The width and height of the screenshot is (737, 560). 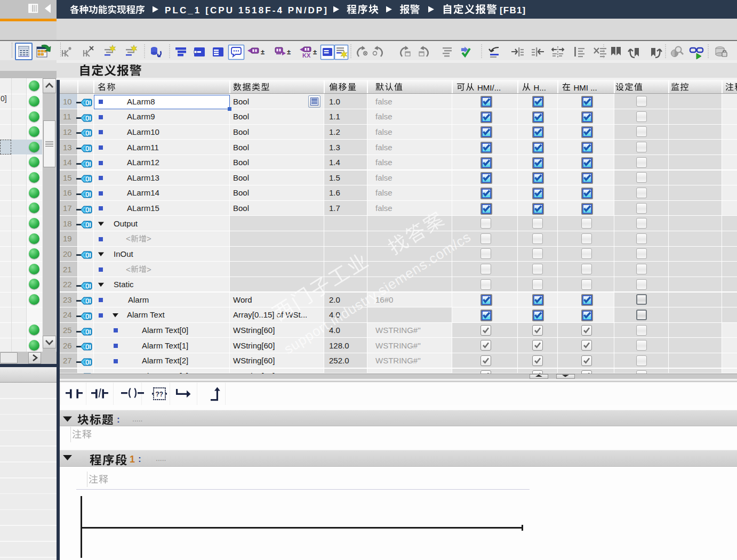 What do you see at coordinates (307, 55) in the screenshot?
I see `svg-text: KX` at bounding box center [307, 55].